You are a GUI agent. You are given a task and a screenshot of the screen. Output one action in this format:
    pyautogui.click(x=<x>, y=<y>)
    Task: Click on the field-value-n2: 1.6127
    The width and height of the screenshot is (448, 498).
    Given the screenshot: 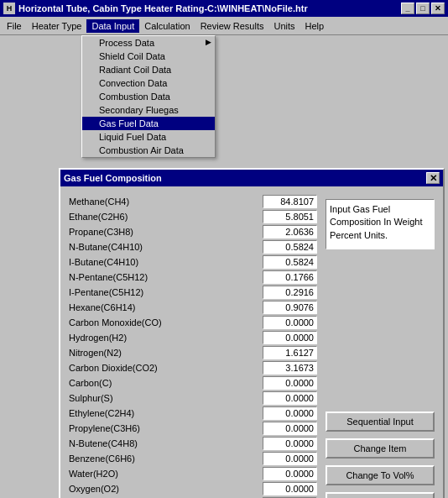 What is the action you would take?
    pyautogui.click(x=290, y=353)
    